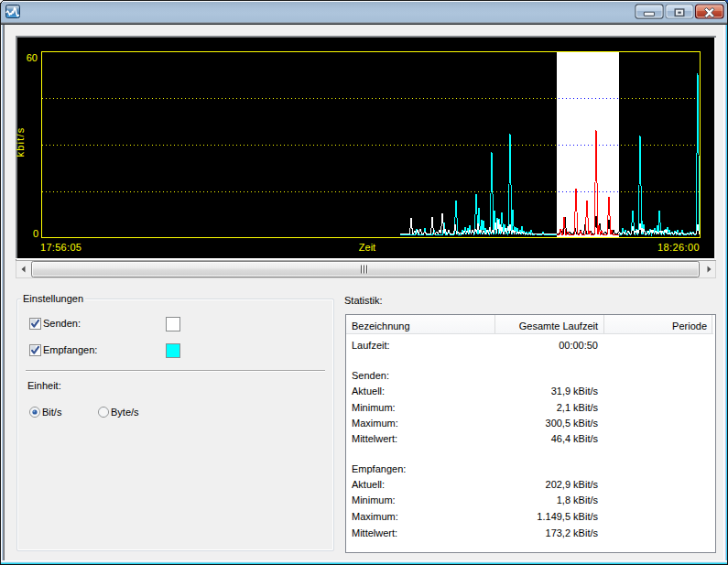 Image resolution: width=728 pixels, height=565 pixels. Describe the element at coordinates (20, 143) in the screenshot. I see `svg-text: kbit/s` at that location.